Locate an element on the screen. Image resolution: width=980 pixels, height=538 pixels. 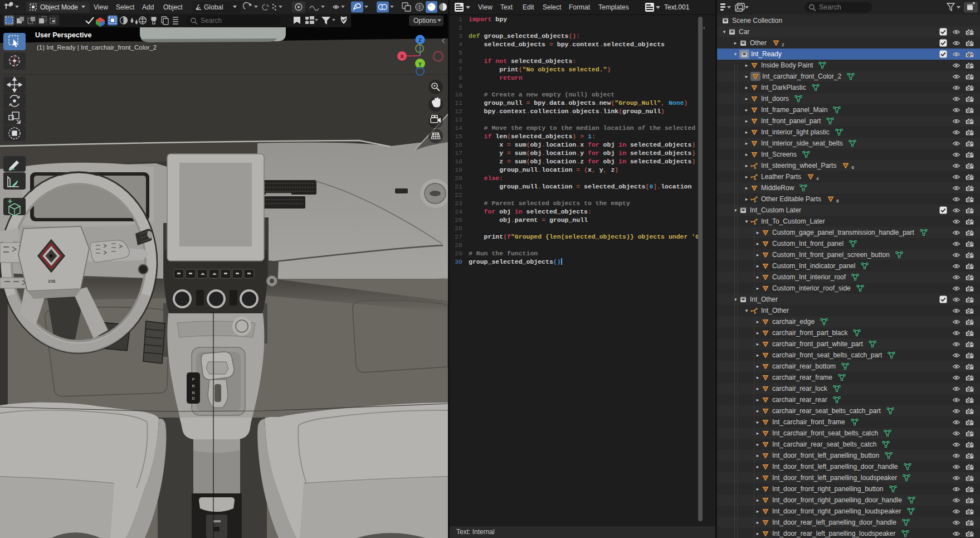
svg-text: ZOE is located at coordinates (52, 281).